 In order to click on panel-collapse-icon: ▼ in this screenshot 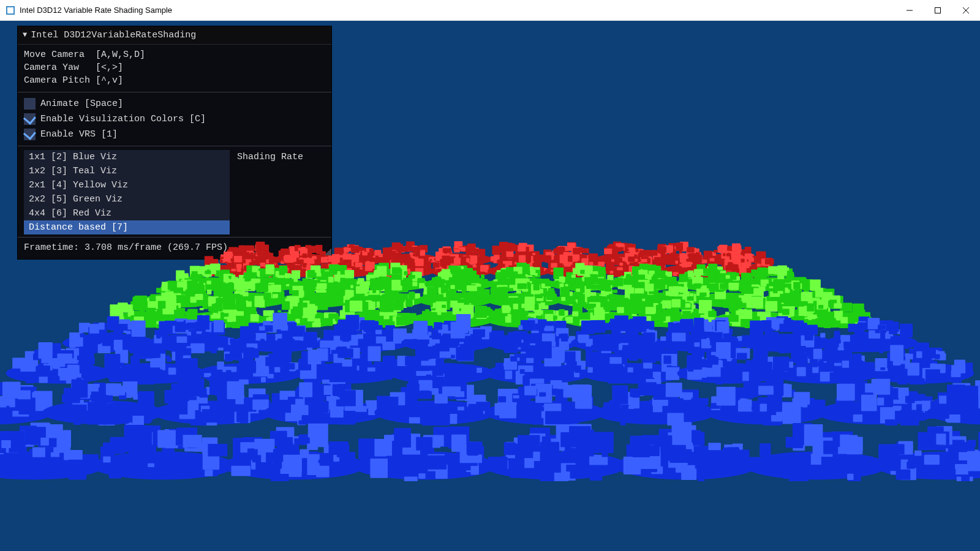, I will do `click(24, 36)`.